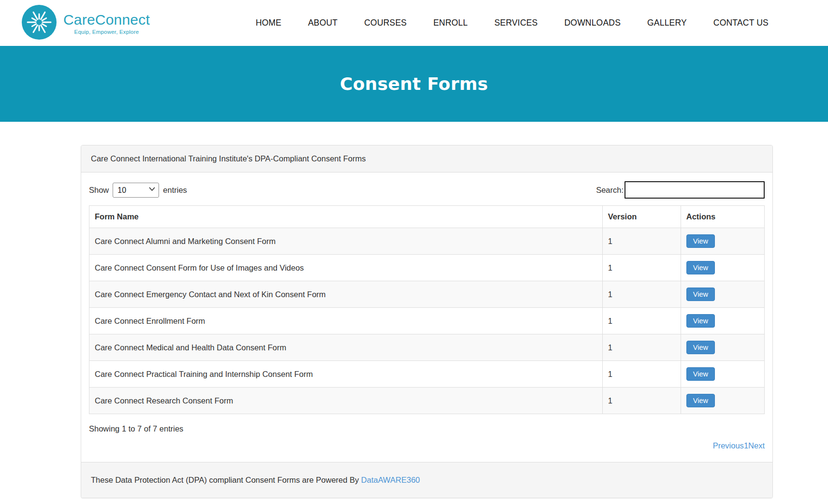 The height and width of the screenshot is (504, 828). Describe the element at coordinates (138, 190) in the screenshot. I see `entries-length-control: Show 10 entries` at that location.